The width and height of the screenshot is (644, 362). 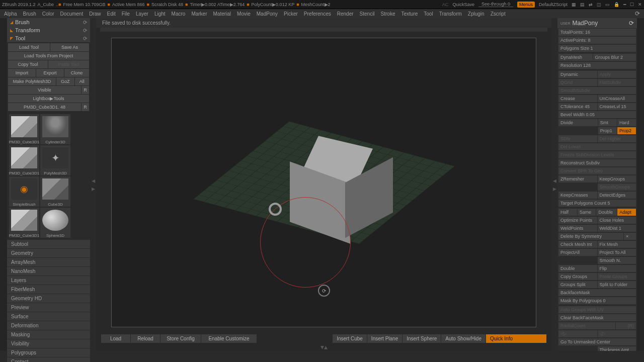 What do you see at coordinates (410, 14) in the screenshot?
I see `menu-texture: Texture` at bounding box center [410, 14].